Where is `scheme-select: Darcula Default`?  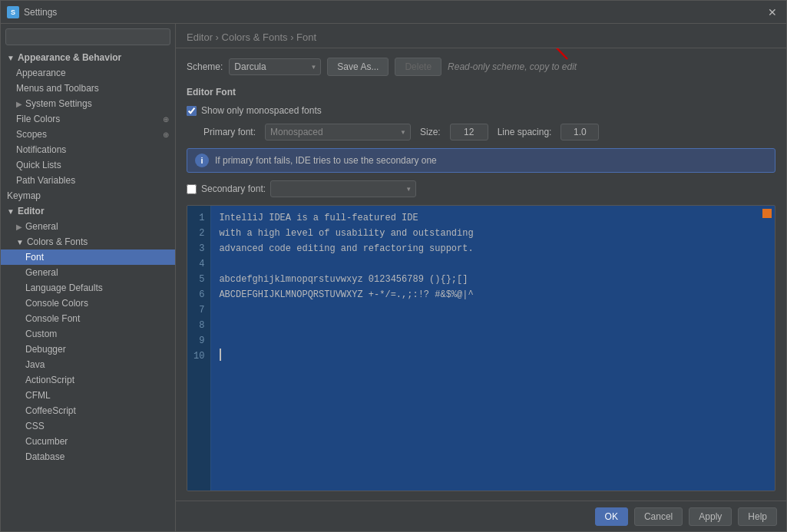 scheme-select: Darcula Default is located at coordinates (275, 67).